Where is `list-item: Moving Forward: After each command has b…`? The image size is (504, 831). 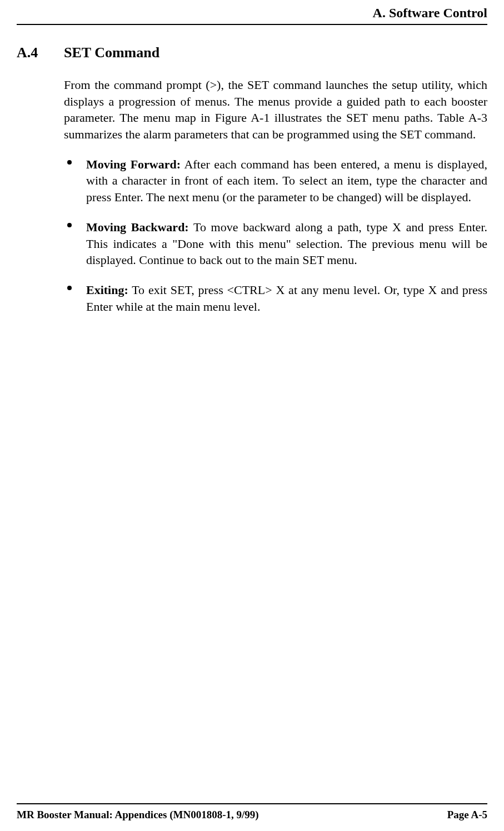
list-item: Moving Forward: After each command has b… is located at coordinates (276, 181).